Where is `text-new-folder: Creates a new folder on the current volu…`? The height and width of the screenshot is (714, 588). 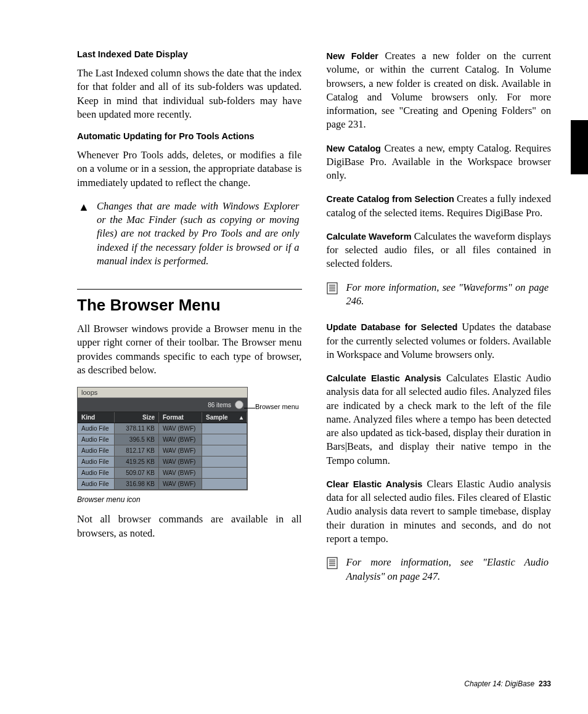
text-new-folder: Creates a new folder on the current volu… is located at coordinates (439, 90).